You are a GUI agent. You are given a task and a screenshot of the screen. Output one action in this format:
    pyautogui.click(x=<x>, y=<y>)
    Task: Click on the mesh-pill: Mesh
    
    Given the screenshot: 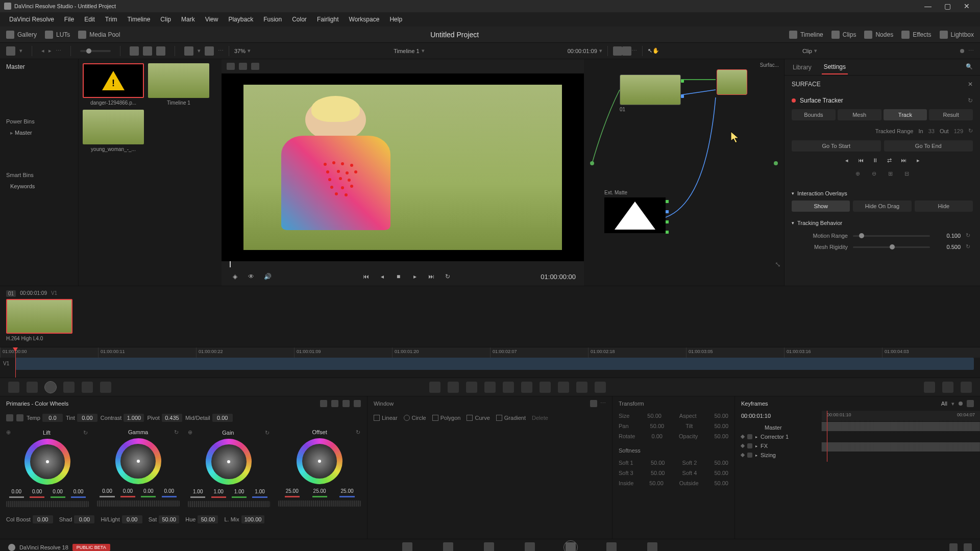 What is the action you would take?
    pyautogui.click(x=860, y=115)
    